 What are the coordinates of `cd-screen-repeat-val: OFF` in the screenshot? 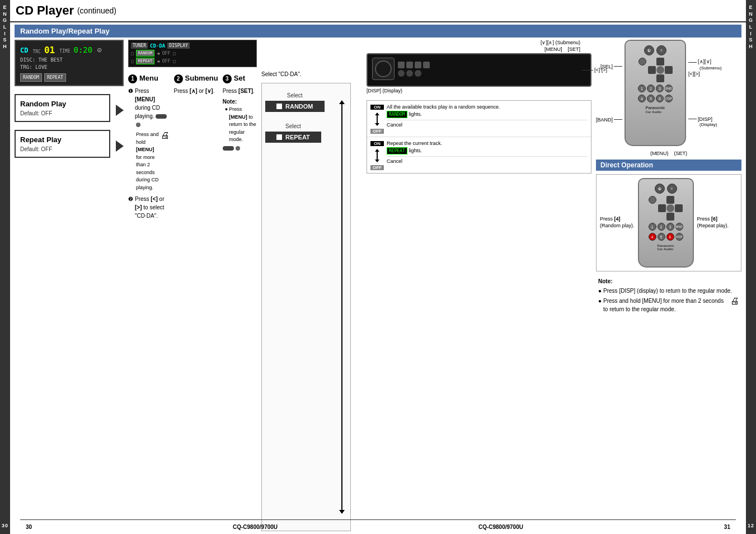 It's located at (166, 62).